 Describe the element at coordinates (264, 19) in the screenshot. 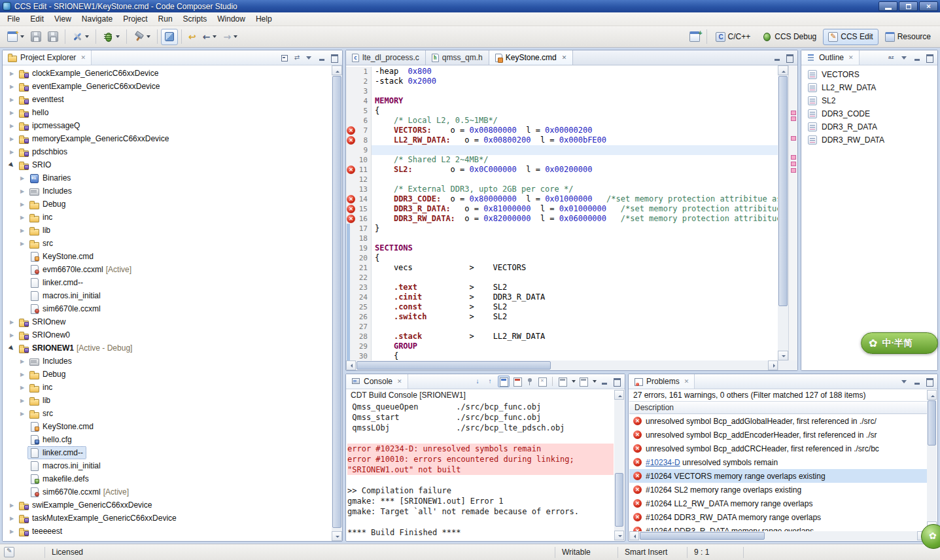

I see `menu-item-help: Help` at that location.